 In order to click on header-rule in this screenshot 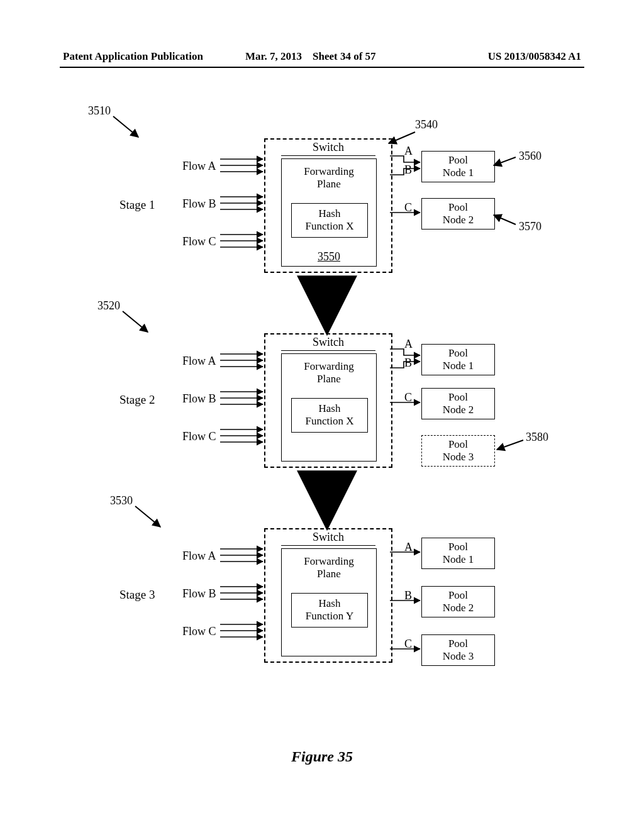, I will do `click(322, 67)`.